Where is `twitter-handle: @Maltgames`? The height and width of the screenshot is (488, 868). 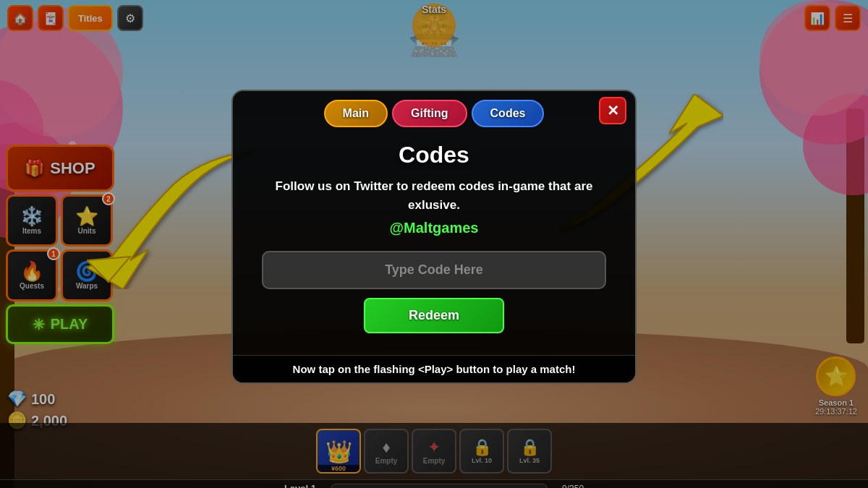
twitter-handle: @Maltgames is located at coordinates (434, 228).